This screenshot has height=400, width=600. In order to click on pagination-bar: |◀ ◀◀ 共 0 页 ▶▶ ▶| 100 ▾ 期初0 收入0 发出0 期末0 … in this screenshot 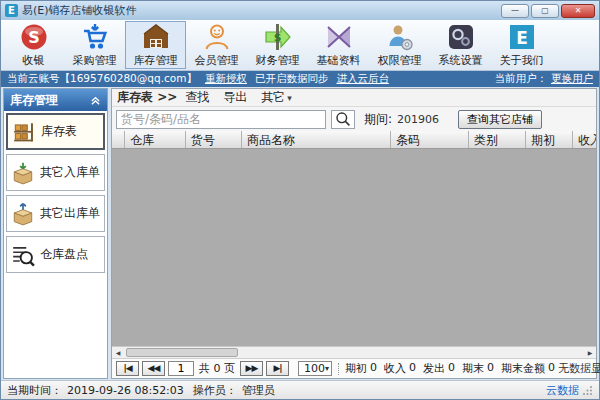, I will do `click(354, 368)`.